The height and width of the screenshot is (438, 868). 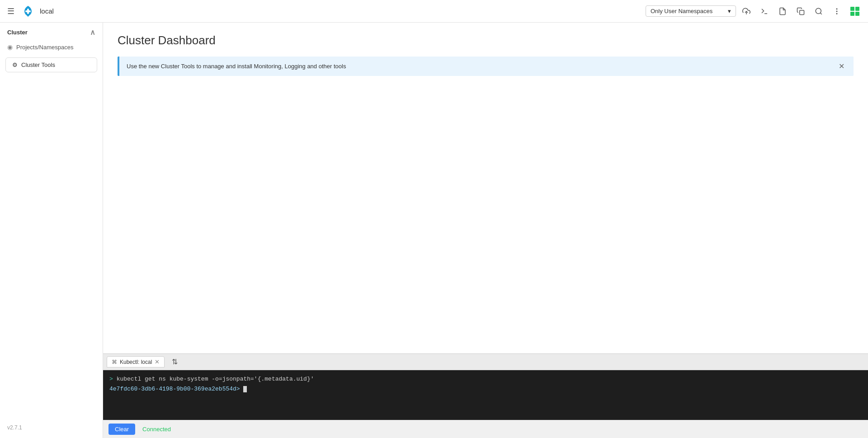 I want to click on projects-namespaces-icon: ◉, so click(x=10, y=47).